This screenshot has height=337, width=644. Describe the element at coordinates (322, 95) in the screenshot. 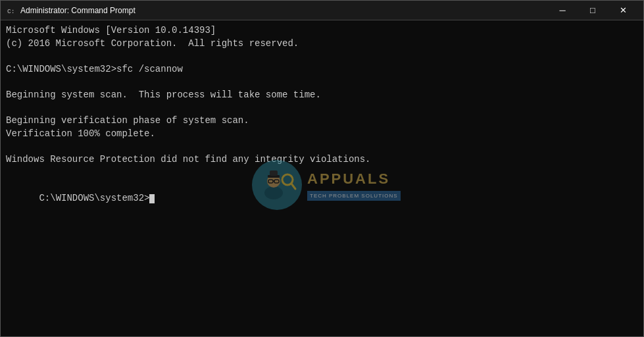

I see `terminal-line: Beginning system scan. This process will…` at that location.